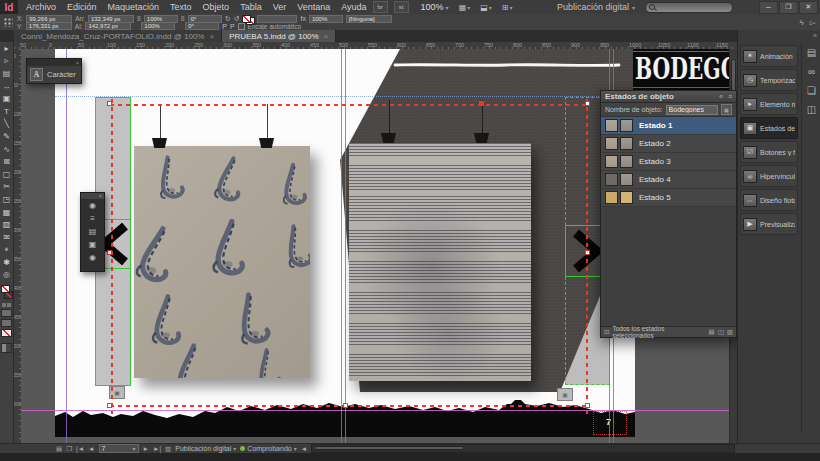 The height and width of the screenshot is (461, 820). I want to click on floating-buttons-toolbar: × ◉≡▤▣◉, so click(92, 232).